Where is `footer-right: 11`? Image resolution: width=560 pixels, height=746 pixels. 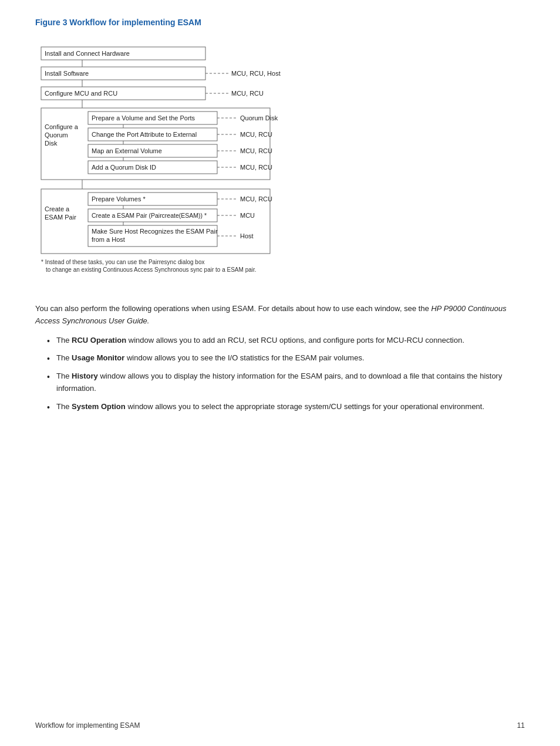
footer-right: 11 is located at coordinates (521, 725).